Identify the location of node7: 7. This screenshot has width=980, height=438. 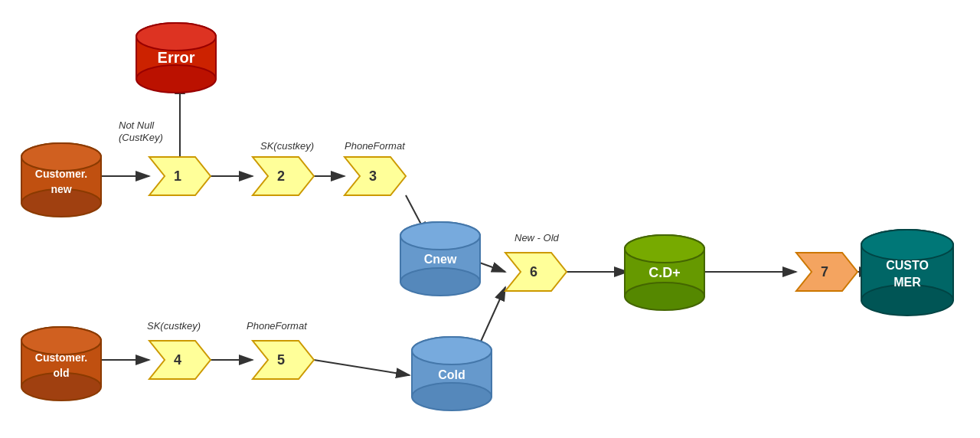
(827, 272).